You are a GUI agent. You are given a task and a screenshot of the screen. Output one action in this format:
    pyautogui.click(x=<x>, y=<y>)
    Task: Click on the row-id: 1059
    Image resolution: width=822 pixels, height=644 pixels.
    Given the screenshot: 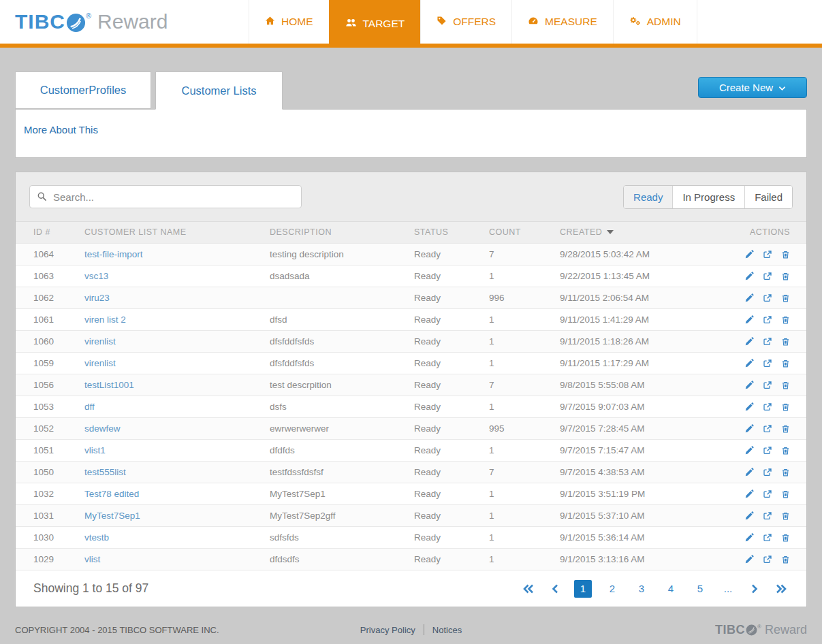 What is the action you would take?
    pyautogui.click(x=47, y=363)
    